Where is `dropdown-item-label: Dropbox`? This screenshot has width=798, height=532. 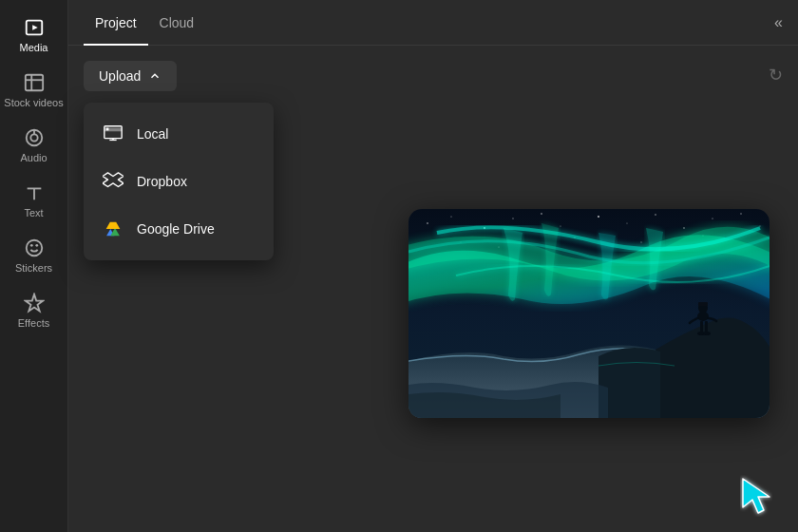
dropdown-item-label: Dropbox is located at coordinates (162, 181).